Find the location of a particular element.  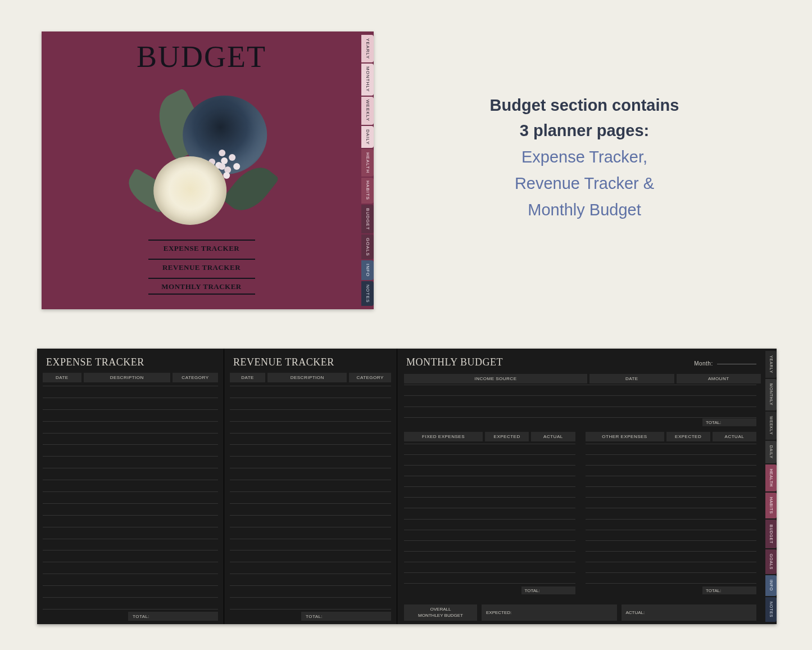

page-title: MONTHLY BUDGET is located at coordinates (455, 362).